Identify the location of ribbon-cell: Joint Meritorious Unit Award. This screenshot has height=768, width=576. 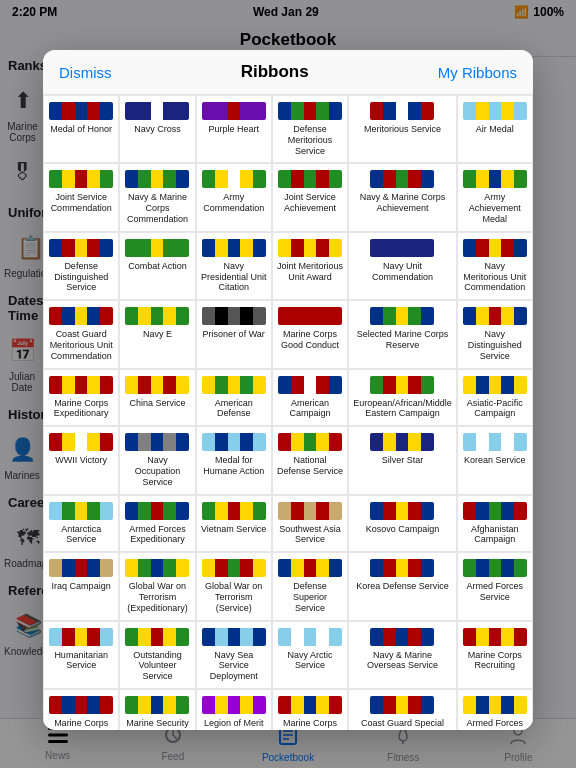
(310, 266).